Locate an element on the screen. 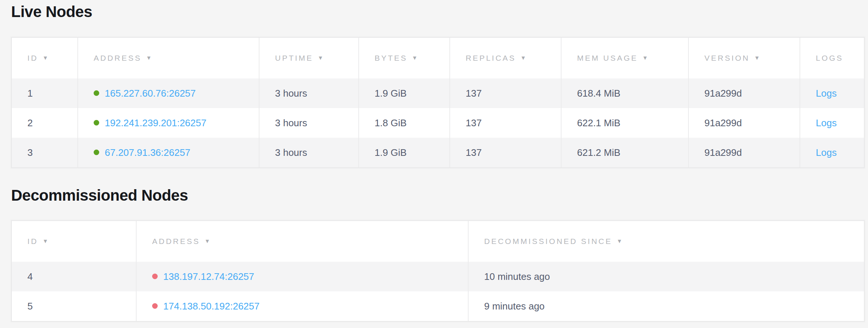  node-decommissioned-since-cell: 10 minutes ago is located at coordinates (666, 277).